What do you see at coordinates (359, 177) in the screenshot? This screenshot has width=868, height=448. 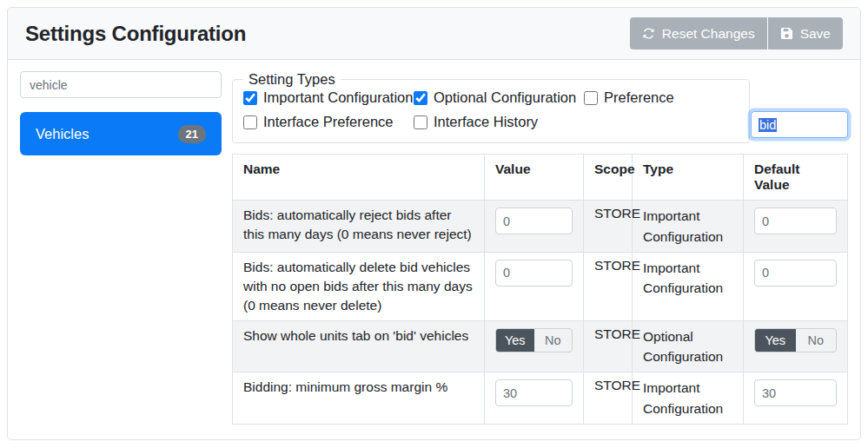 I see `column-header: Name` at bounding box center [359, 177].